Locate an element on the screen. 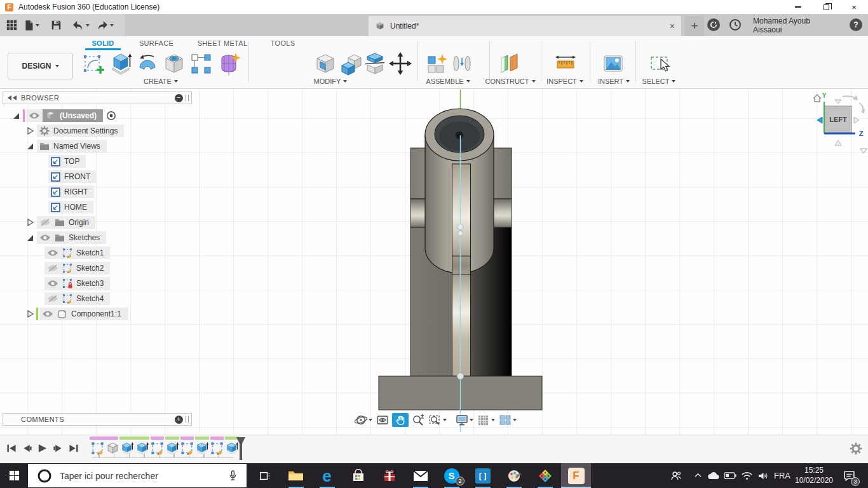 The width and height of the screenshot is (868, 488). tab-surface: SURFACE is located at coordinates (156, 43).